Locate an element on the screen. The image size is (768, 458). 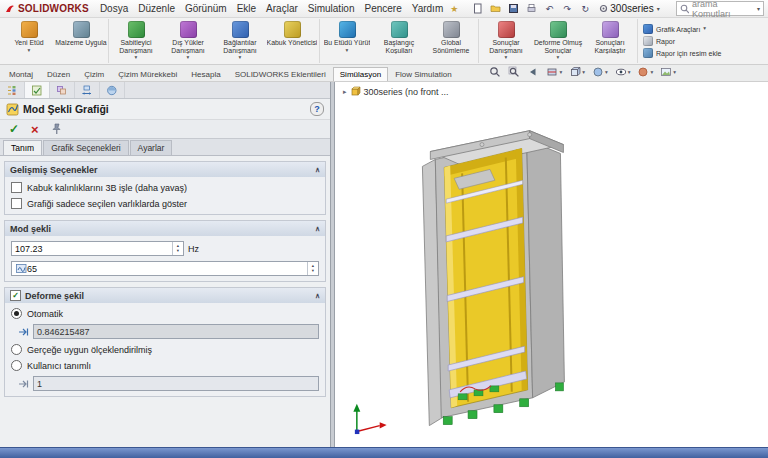
tab-ayarlar: Ayarlar is located at coordinates (152, 148).